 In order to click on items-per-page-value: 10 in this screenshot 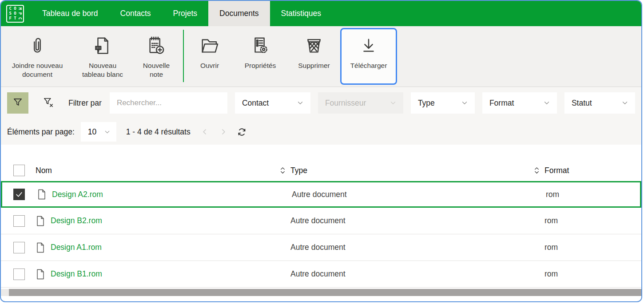, I will do `click(92, 132)`.